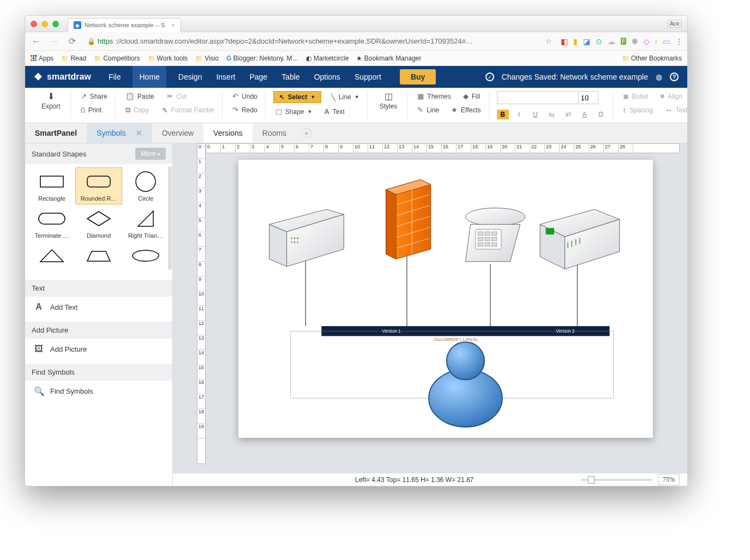 Image resolution: width=750 pixels, height=560 pixels. I want to click on shape-rounded-rectangle: Rounded R…, so click(99, 186).